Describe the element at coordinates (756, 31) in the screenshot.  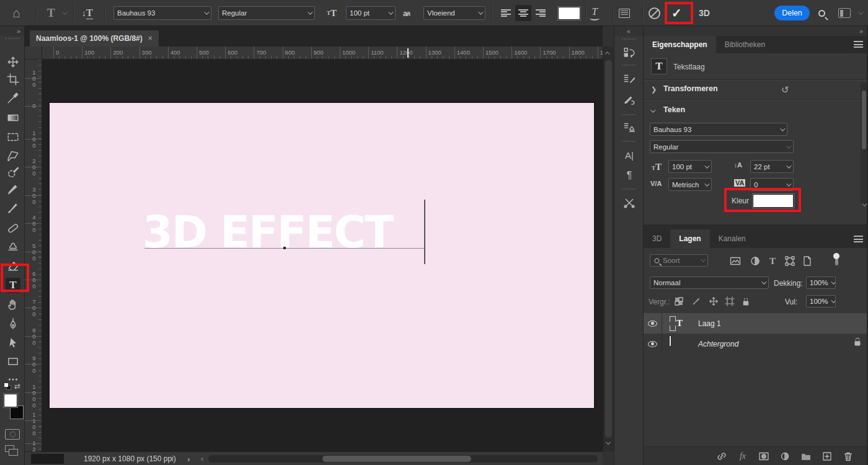
I see `collapse-right-panels-icon: »` at that location.